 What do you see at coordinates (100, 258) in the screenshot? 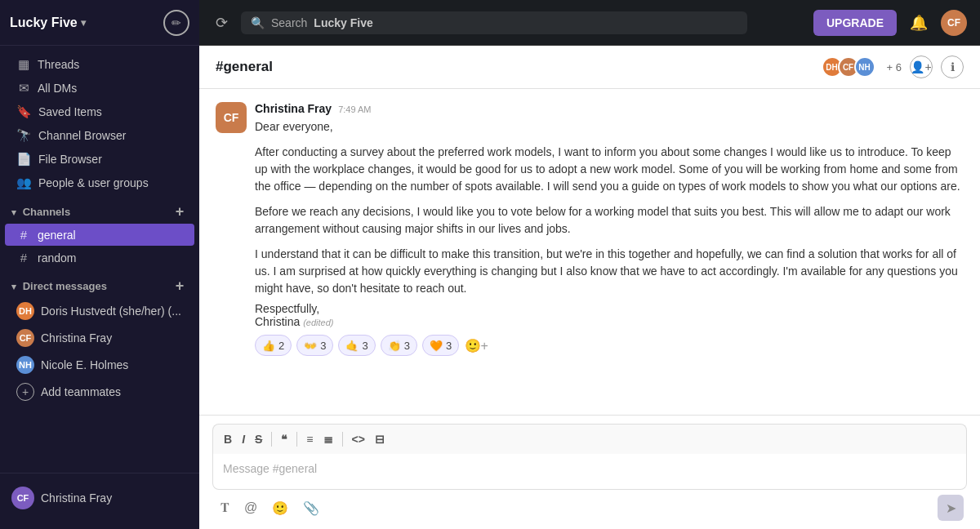
I see `channel-item-random: # random` at bounding box center [100, 258].